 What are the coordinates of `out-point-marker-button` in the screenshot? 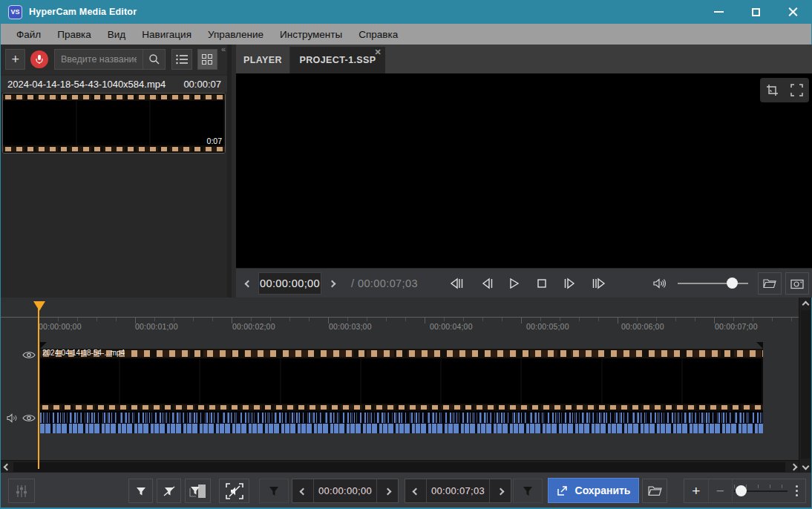 It's located at (528, 491).